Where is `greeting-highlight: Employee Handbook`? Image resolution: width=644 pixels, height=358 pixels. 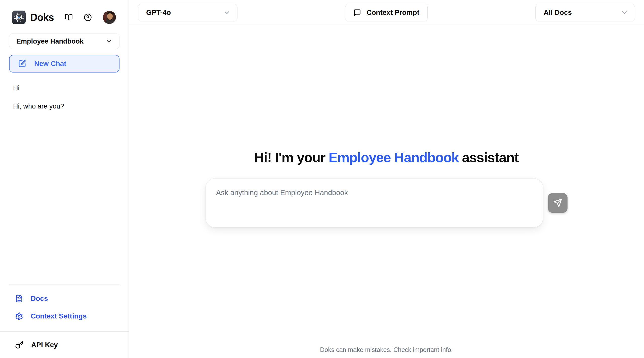 greeting-highlight: Employee Handbook is located at coordinates (393, 157).